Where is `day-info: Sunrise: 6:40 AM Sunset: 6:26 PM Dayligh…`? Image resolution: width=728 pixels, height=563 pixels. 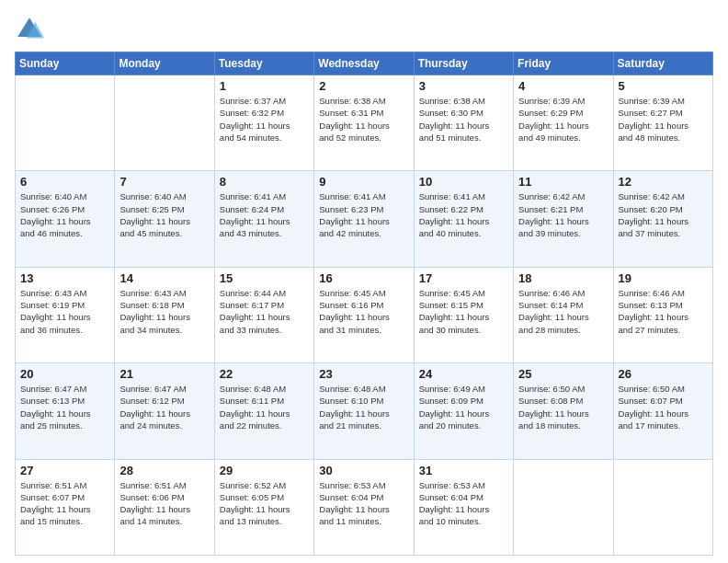
day-info: Sunrise: 6:40 AM Sunset: 6:26 PM Dayligh… is located at coordinates (64, 215).